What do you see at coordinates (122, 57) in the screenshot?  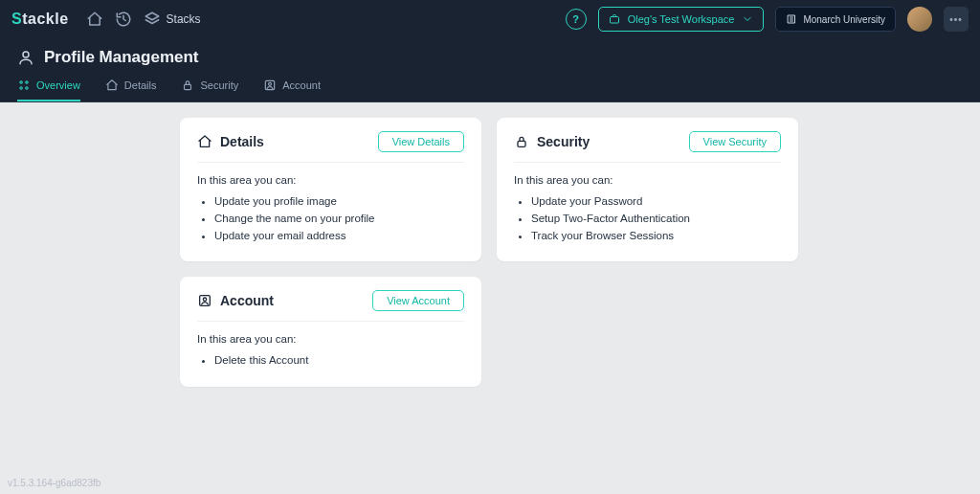 I see `page-title: Profile Management` at bounding box center [122, 57].